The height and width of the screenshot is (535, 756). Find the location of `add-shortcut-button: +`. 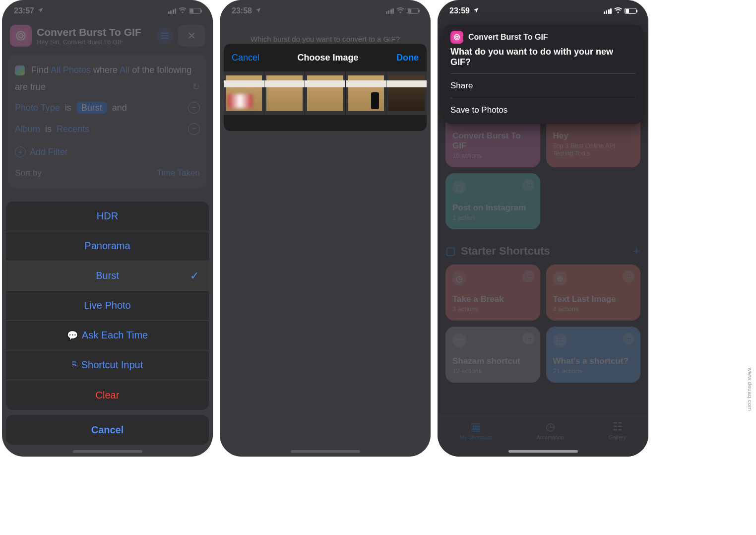

add-shortcut-button: + is located at coordinates (637, 251).